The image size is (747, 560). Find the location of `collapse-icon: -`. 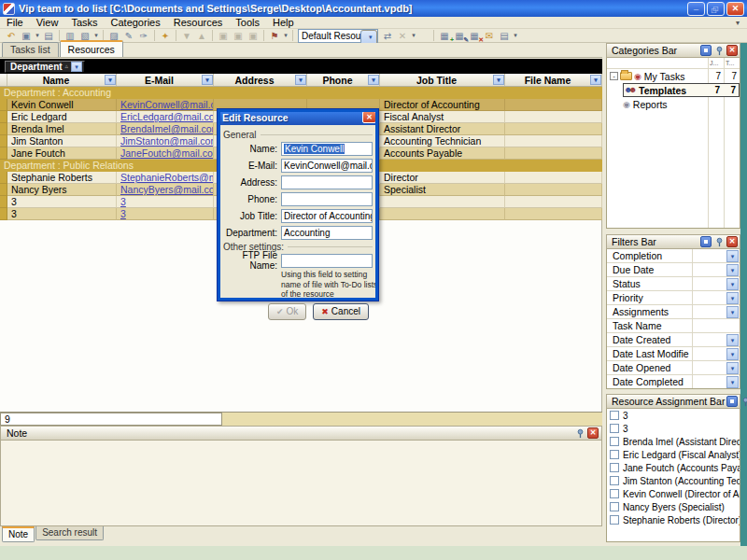

collapse-icon: - is located at coordinates (614, 77).